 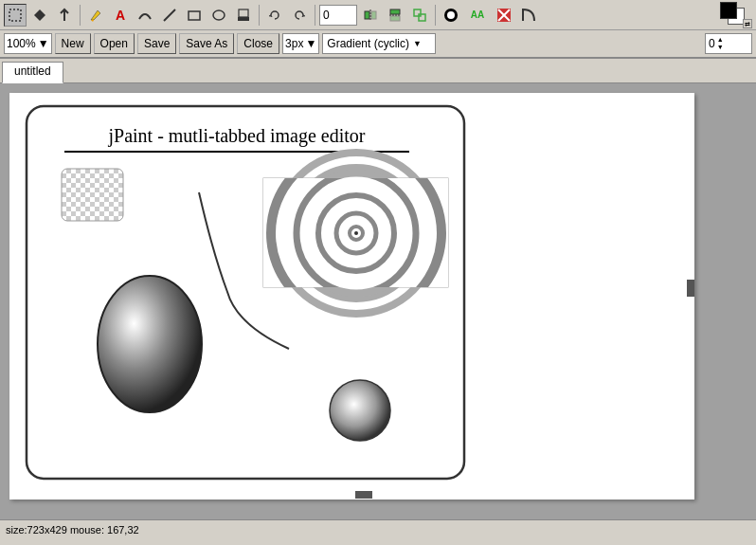 What do you see at coordinates (194, 15) in the screenshot?
I see `rect-tool` at bounding box center [194, 15].